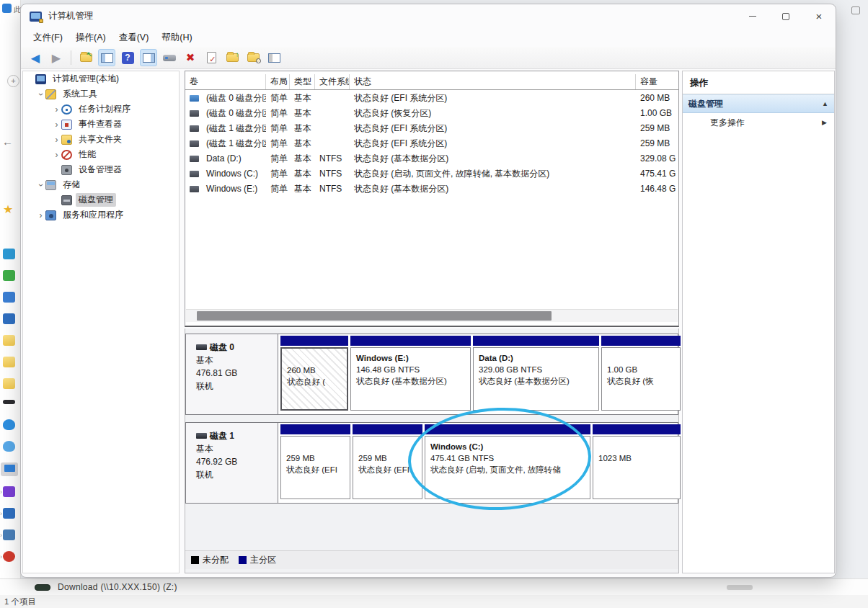 This screenshot has height=608, width=868. I want to click on delete-icon: ✖, so click(190, 58).